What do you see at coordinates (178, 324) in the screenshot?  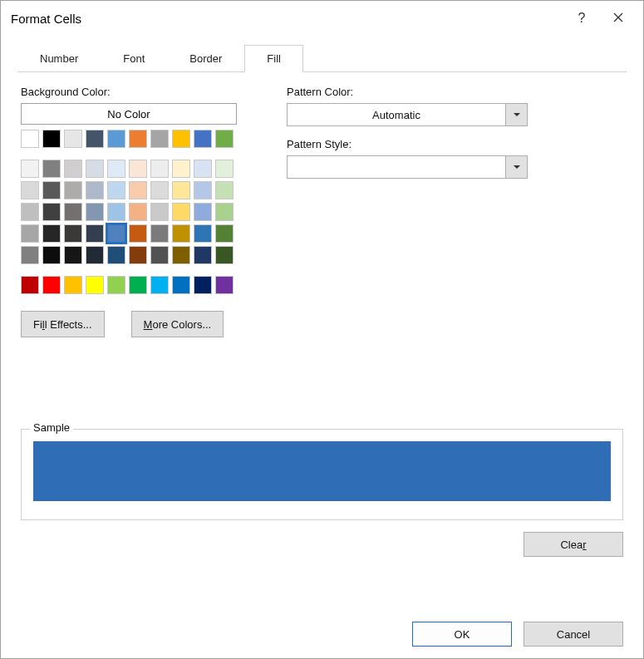 I see `more-colors-button: More Colors...` at bounding box center [178, 324].